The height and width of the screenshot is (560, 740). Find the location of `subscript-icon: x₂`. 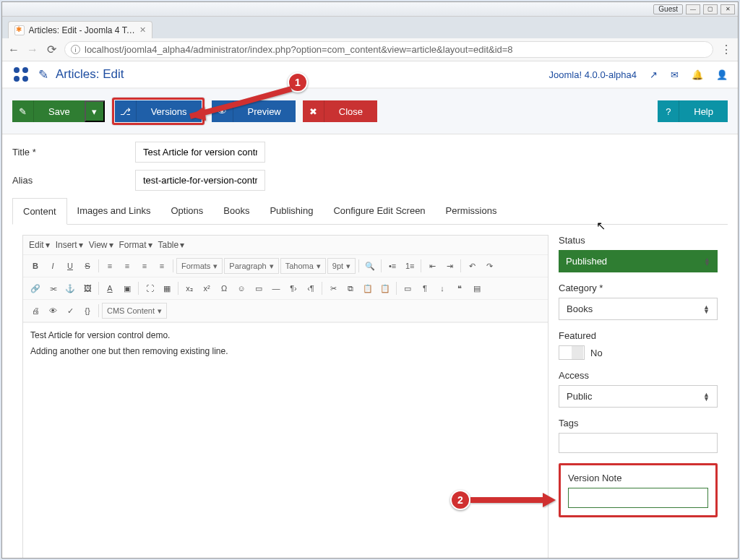

subscript-icon: x₂ is located at coordinates (189, 288).